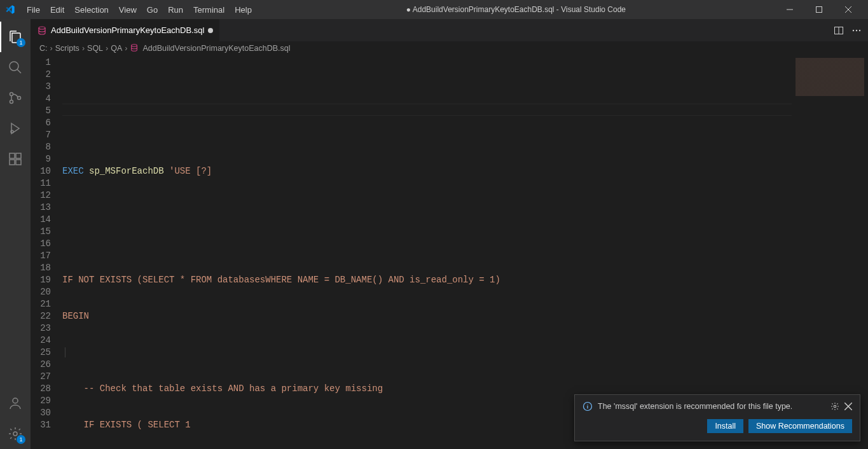 Image resolution: width=868 pixels, height=449 pixels. I want to click on vscode-logo-icon, so click(10, 10).